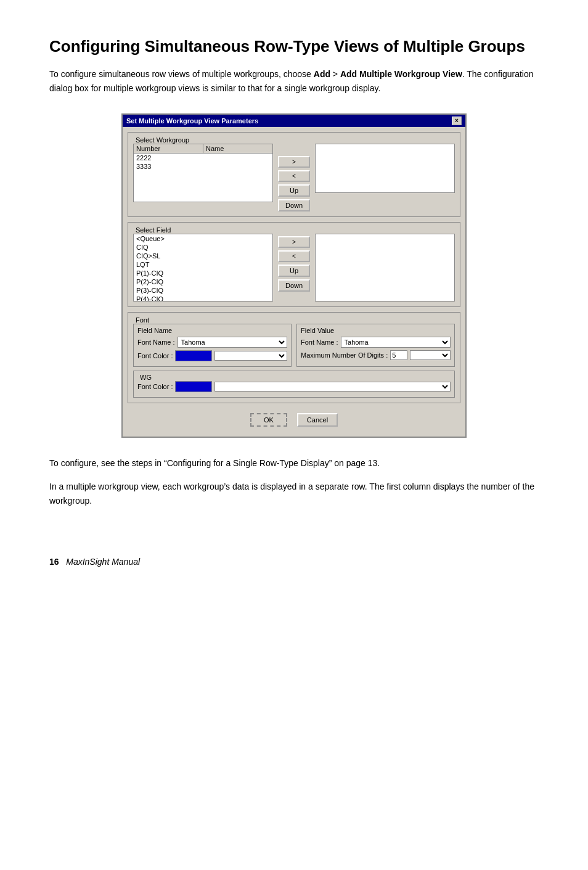 The image size is (588, 870). Describe the element at coordinates (155, 387) in the screenshot. I see `wg-font-color-label: Font Color :` at that location.